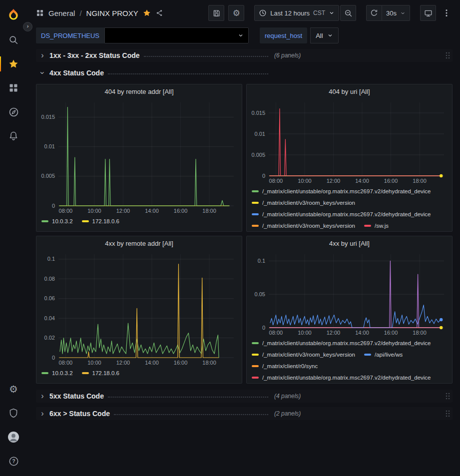 The width and height of the screenshot is (460, 476). What do you see at coordinates (13, 64) in the screenshot?
I see `sidebar-item-starred` at bounding box center [13, 64].